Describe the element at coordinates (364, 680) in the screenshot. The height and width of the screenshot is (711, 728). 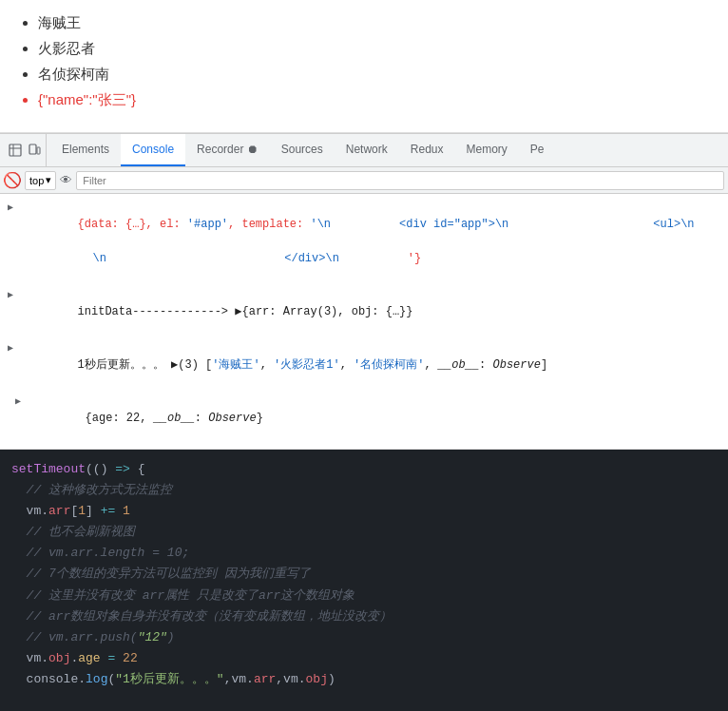
I see `code-line-11: console.log("1秒后更新。。。",vm.arr,vm.obj)` at that location.